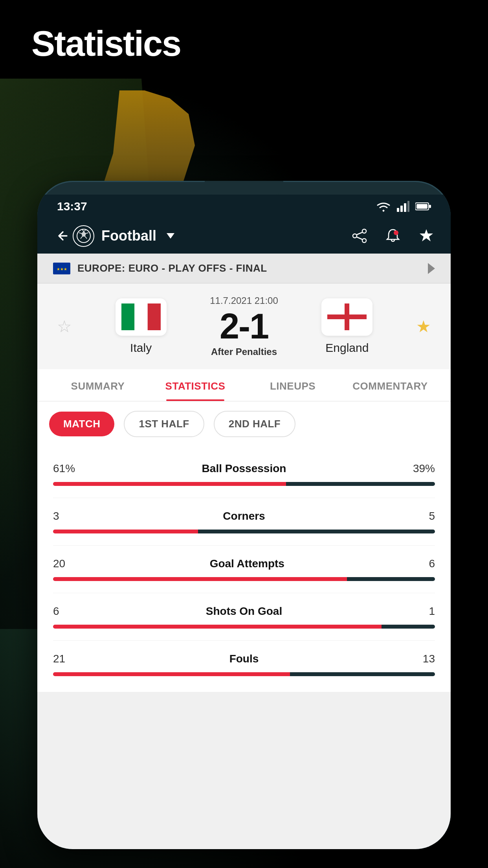  Describe the element at coordinates (426, 236) in the screenshot. I see `star-button` at that location.